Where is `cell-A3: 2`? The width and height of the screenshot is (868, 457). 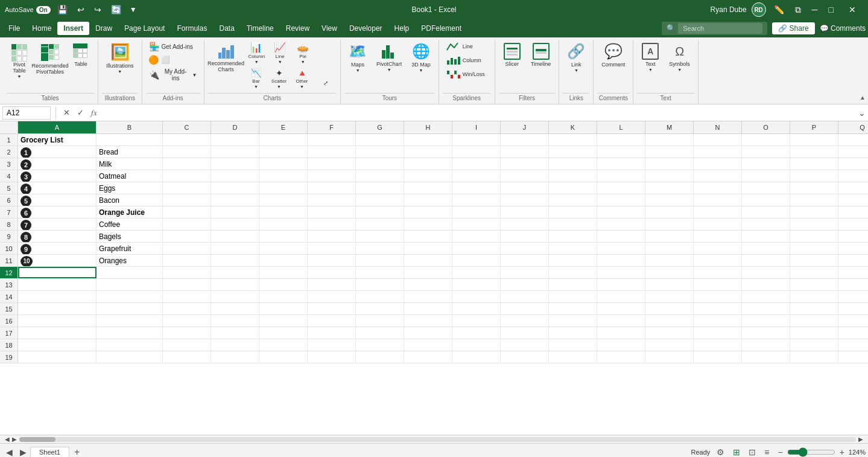
cell-A3: 2 is located at coordinates (57, 164).